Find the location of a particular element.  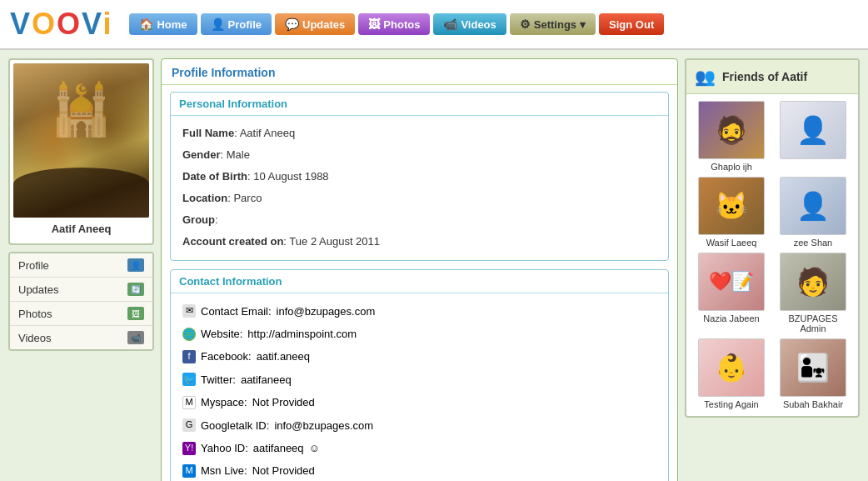

dob-label: Date of Birth is located at coordinates (215, 177).